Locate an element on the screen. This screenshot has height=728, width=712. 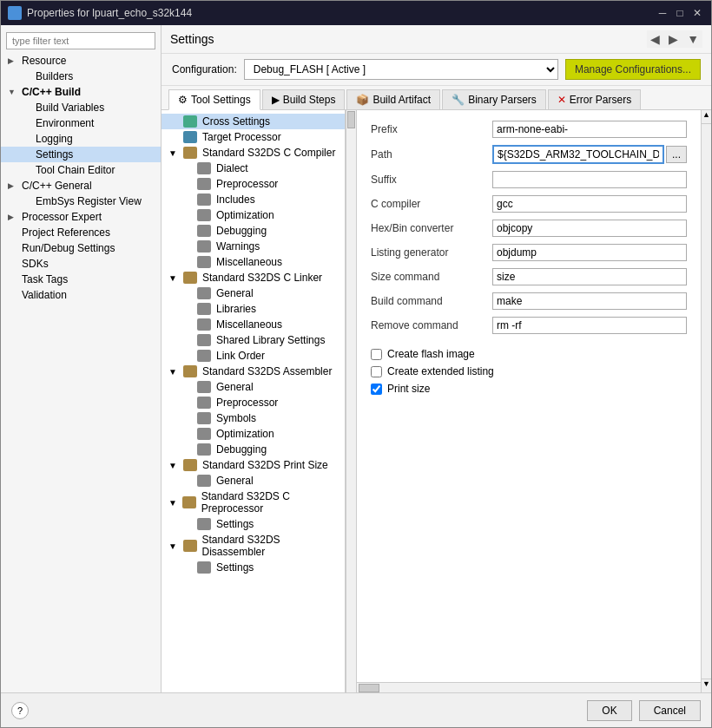
sidebar-item-cpp-build: ▼ C/C++ Build is located at coordinates (81, 92).